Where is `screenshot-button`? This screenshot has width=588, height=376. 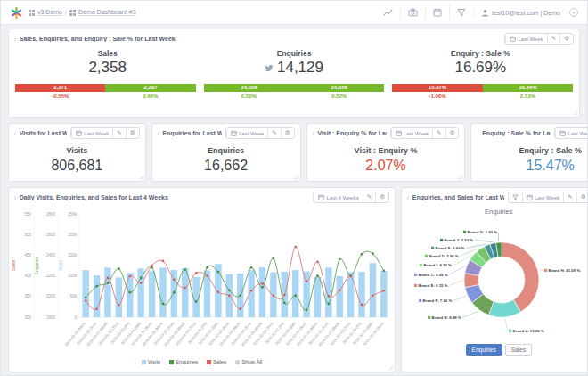 screenshot-button is located at coordinates (412, 12).